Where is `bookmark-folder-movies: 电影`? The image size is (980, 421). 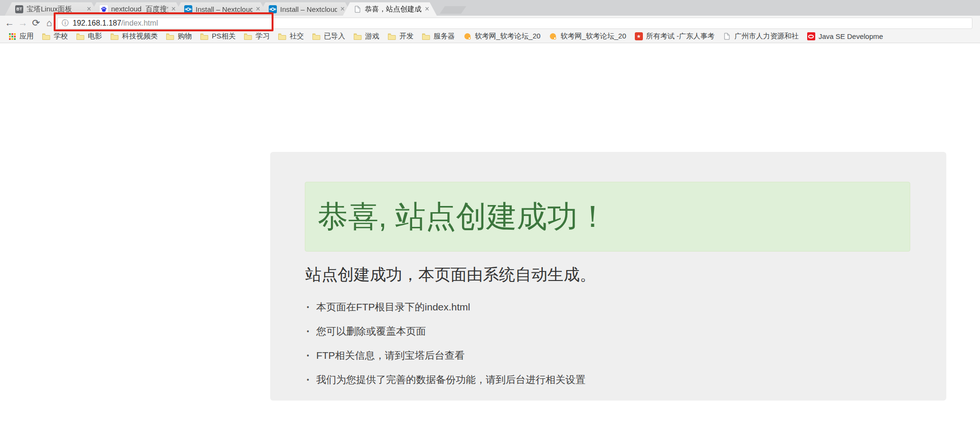
bookmark-folder-movies: 电影 is located at coordinates (89, 36).